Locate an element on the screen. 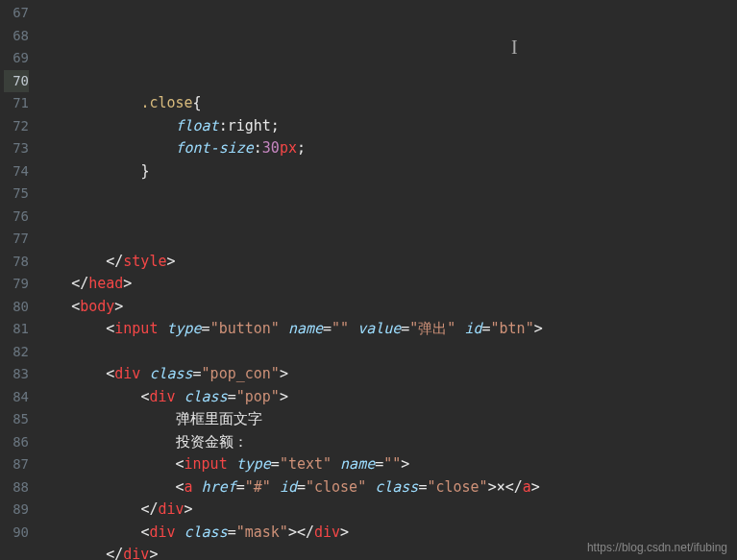 The image size is (737, 560). code-line: font-size:30px; is located at coordinates (386, 149).